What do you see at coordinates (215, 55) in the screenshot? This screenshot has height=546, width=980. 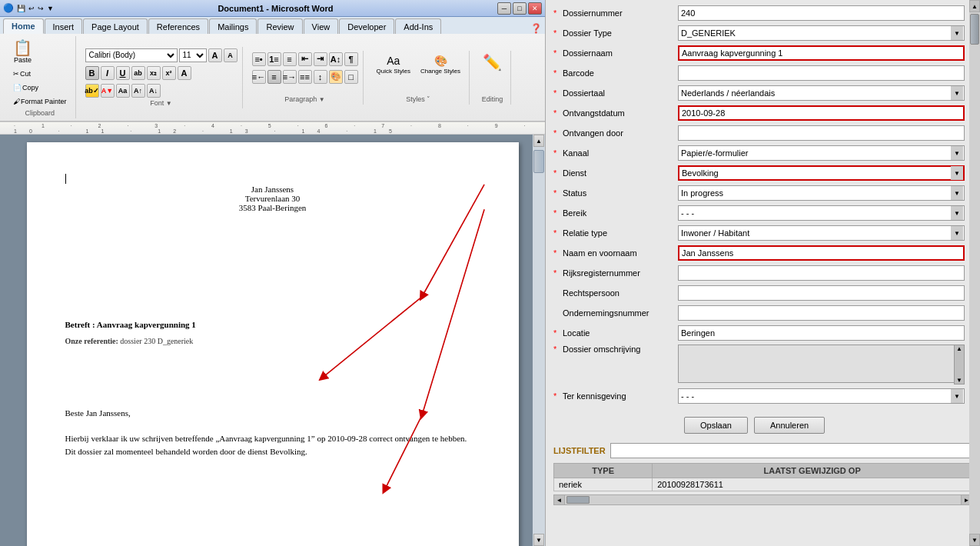 I see `grow-font-button: A` at bounding box center [215, 55].